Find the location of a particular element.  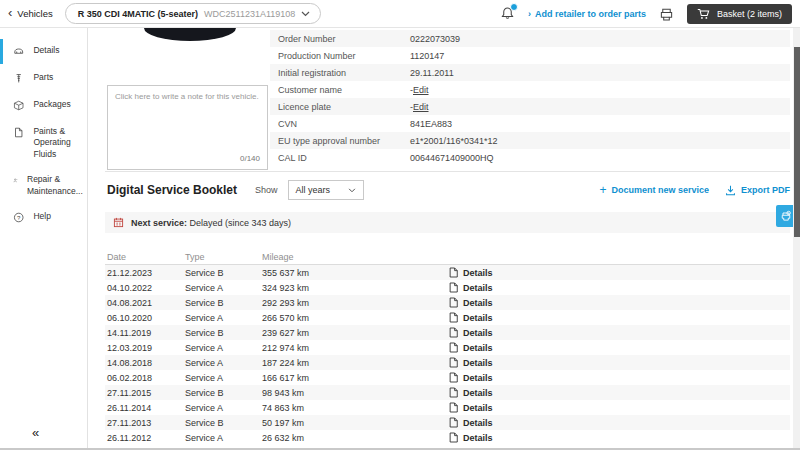

info-label: Order Number is located at coordinates (344, 39).